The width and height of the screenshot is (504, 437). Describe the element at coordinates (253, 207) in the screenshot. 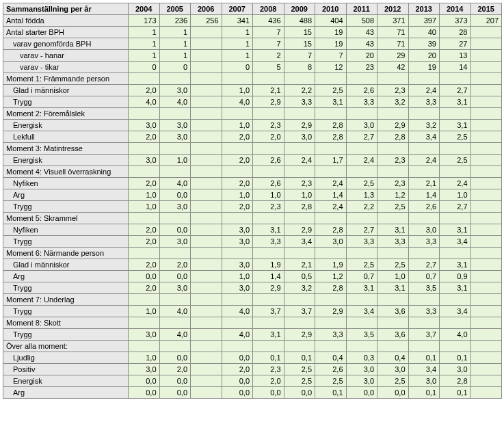

I see `table-row: Trygg1,03,02,02,32,82,42,22,52,62,7` at that location.